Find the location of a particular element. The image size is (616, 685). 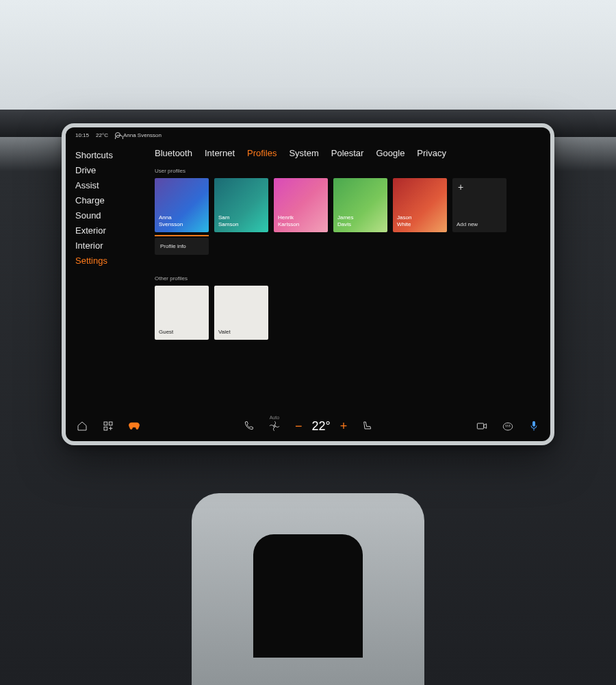

sidebar-item-charge: Charge is located at coordinates (111, 201).